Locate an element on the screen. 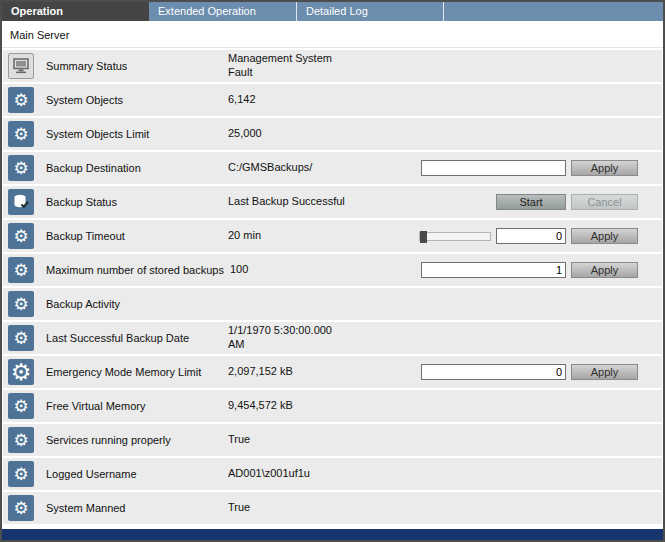 This screenshot has height=542, width=665. property-value: 1/1/1970 5:30:00.000 AM is located at coordinates (314, 338).